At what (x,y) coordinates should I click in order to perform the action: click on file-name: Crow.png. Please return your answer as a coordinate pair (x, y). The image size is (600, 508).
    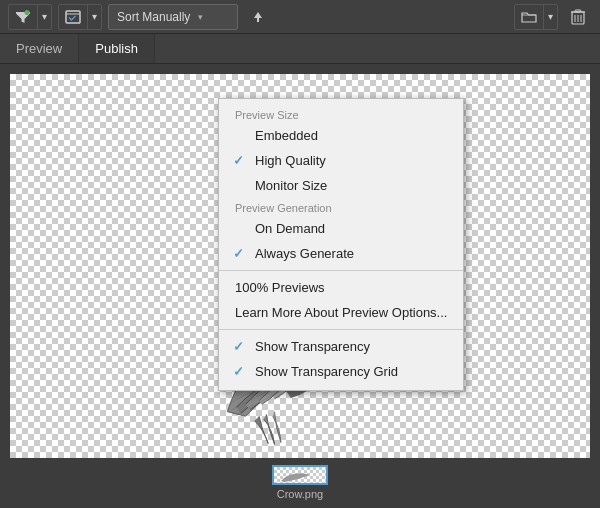
    Looking at the image, I should click on (300, 494).